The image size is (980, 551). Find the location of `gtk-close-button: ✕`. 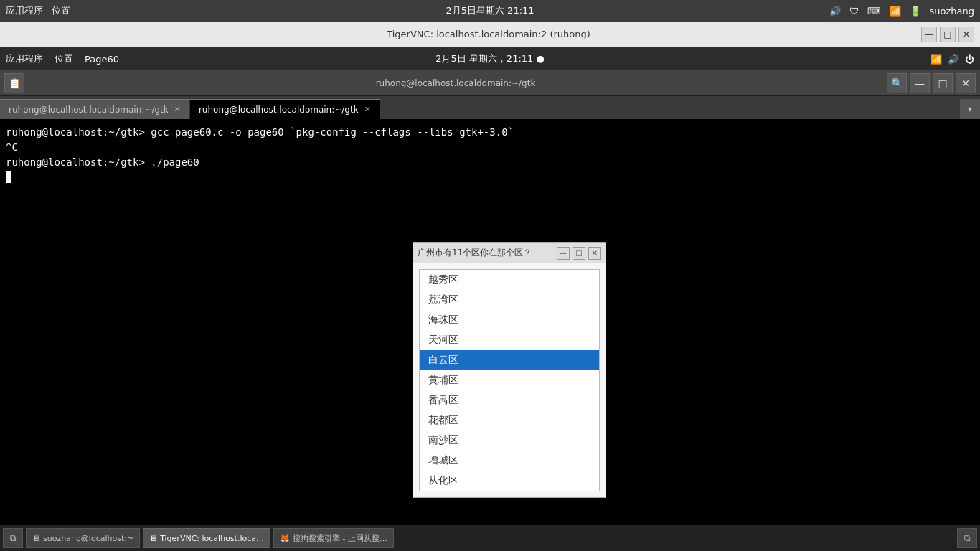

gtk-close-button: ✕ is located at coordinates (595, 253).